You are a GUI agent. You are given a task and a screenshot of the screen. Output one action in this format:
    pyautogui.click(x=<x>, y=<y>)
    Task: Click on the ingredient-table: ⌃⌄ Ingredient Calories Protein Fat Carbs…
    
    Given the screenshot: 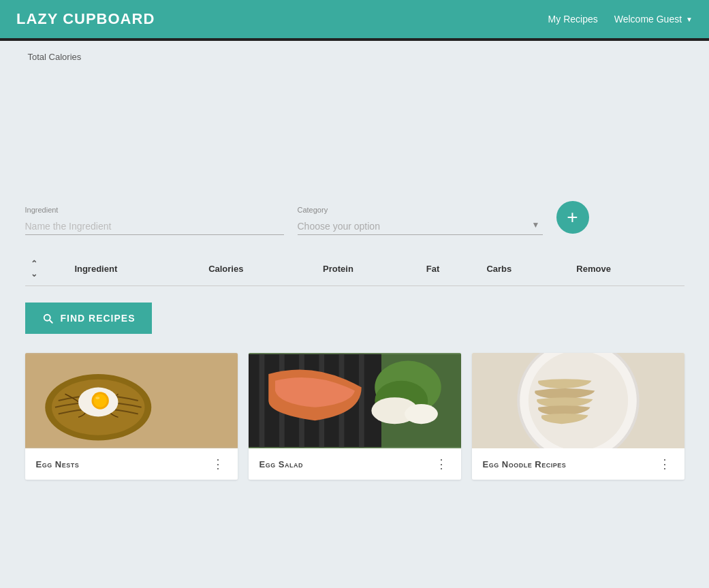 What is the action you would take?
    pyautogui.click(x=355, y=268)
    